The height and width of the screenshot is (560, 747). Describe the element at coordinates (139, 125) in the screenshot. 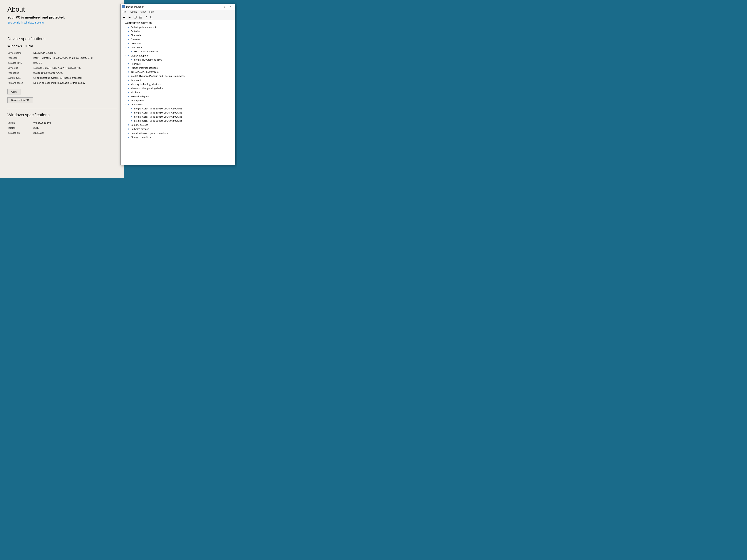

I see `item-label: Security devices` at that location.